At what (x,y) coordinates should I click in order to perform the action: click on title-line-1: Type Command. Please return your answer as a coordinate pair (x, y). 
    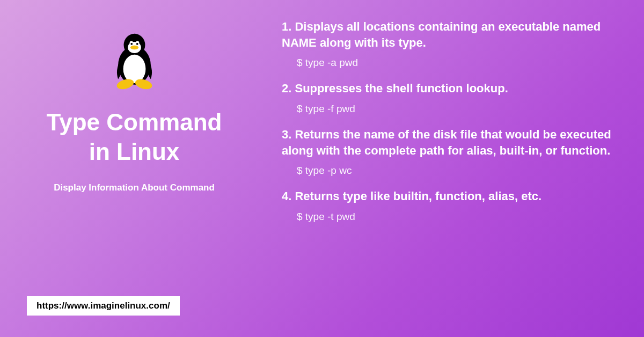
    Looking at the image, I should click on (134, 122).